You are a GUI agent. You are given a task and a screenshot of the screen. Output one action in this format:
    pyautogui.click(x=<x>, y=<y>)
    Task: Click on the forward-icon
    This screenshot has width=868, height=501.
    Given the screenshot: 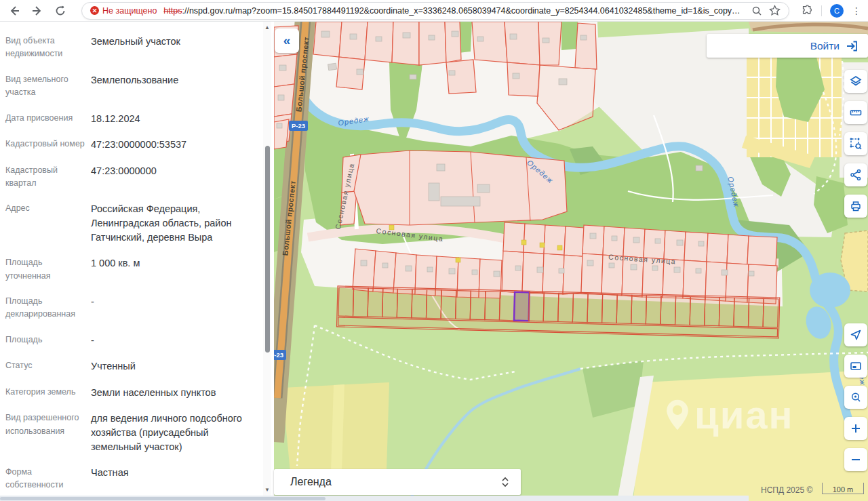 What is the action you would take?
    pyautogui.click(x=37, y=11)
    